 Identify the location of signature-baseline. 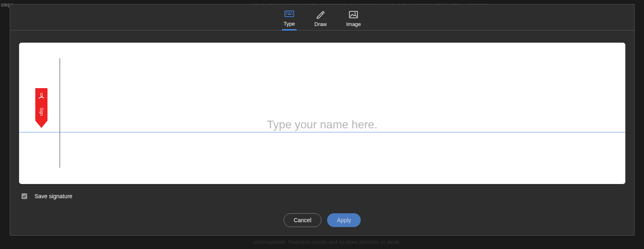
(322, 132).